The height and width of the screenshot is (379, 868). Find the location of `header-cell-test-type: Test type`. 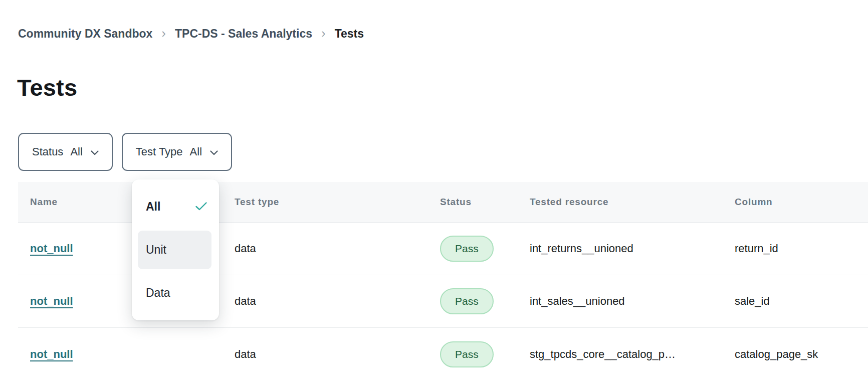

header-cell-test-type: Test type is located at coordinates (337, 202).